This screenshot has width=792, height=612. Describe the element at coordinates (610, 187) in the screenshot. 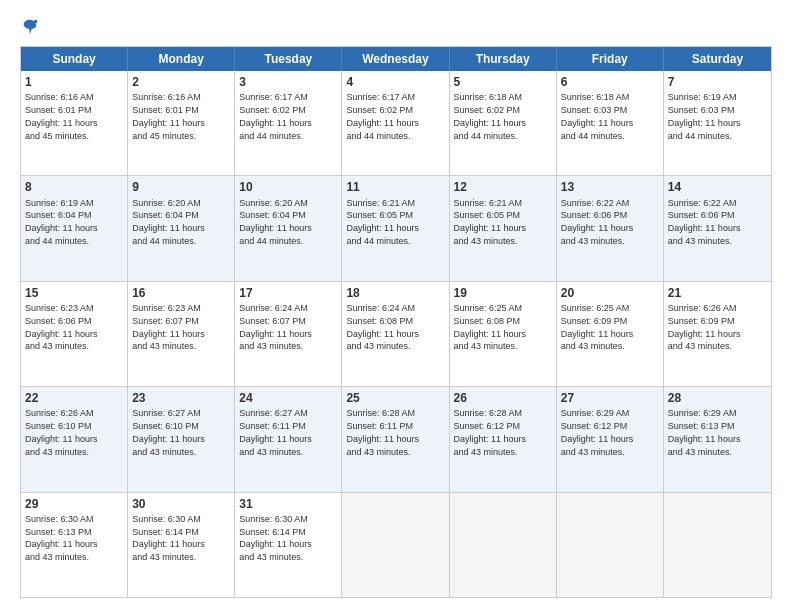

I see `day-number: 13` at that location.